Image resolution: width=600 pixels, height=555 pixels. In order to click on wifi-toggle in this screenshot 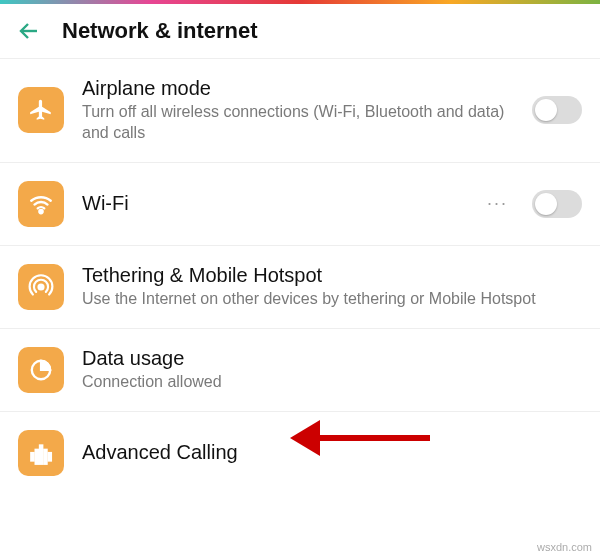, I will do `click(557, 204)`.